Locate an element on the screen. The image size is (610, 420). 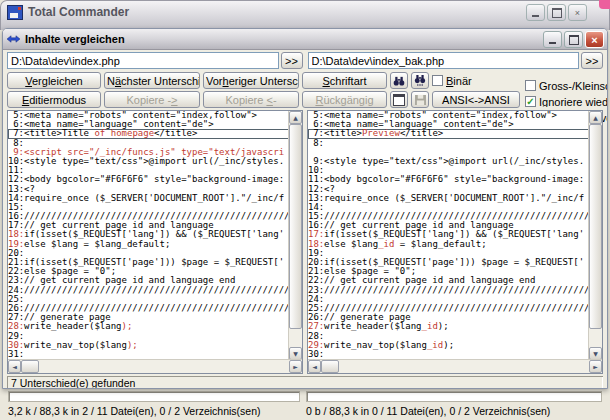
floppy-save-icon is located at coordinates (420, 100).